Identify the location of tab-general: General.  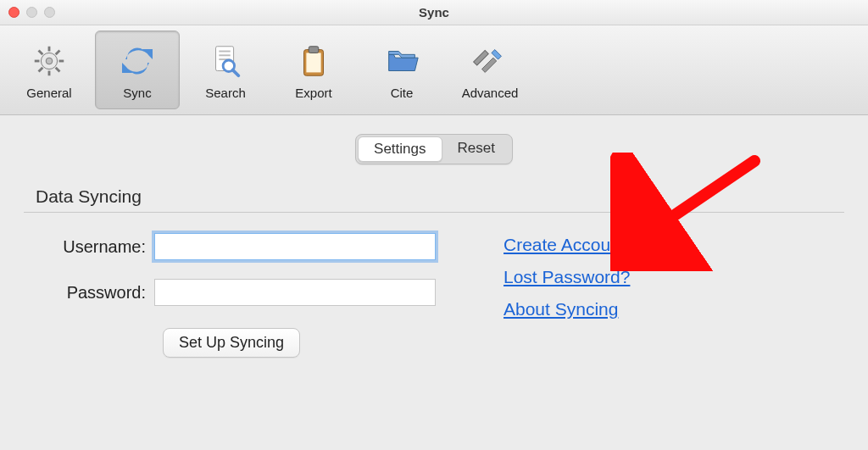
(49, 69).